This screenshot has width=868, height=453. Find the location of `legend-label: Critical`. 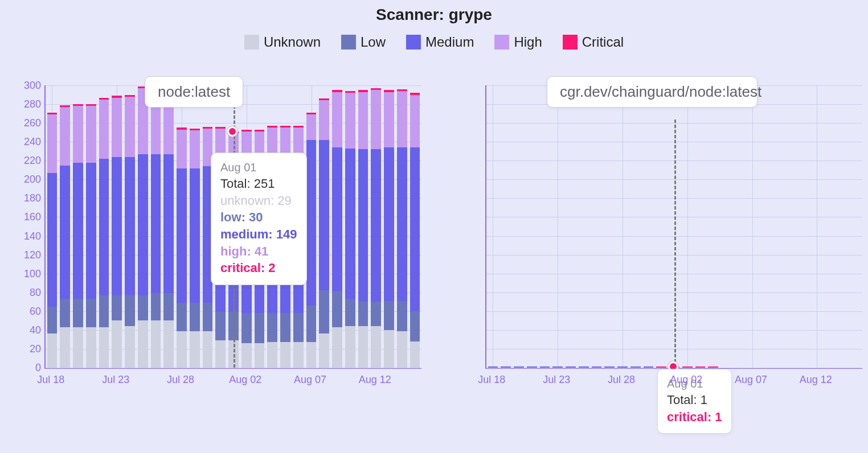

legend-label: Critical is located at coordinates (603, 42).